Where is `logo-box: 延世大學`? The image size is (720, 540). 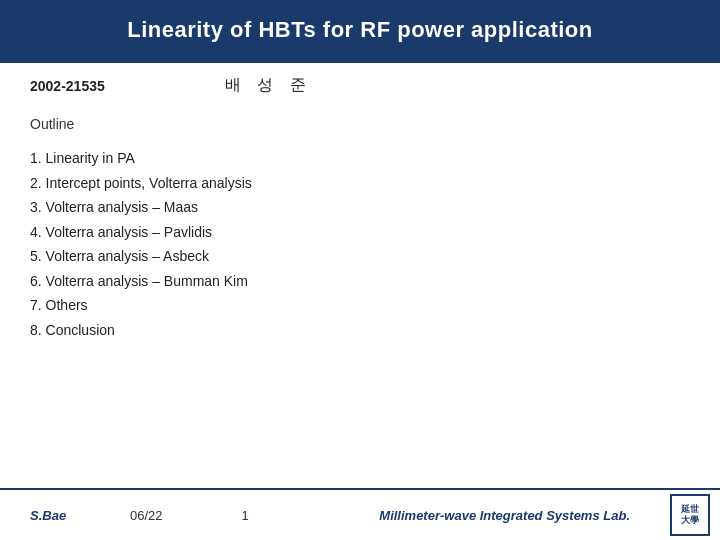 logo-box: 延世大學 is located at coordinates (690, 515).